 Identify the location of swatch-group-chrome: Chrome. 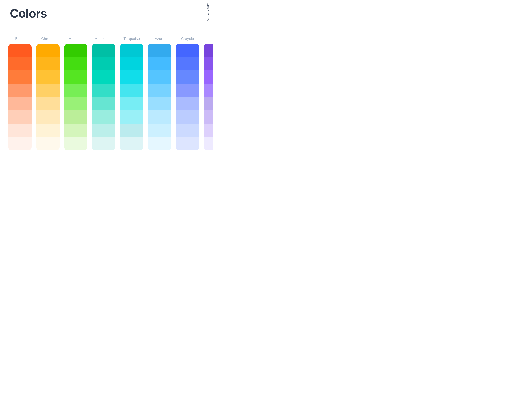
(48, 93).